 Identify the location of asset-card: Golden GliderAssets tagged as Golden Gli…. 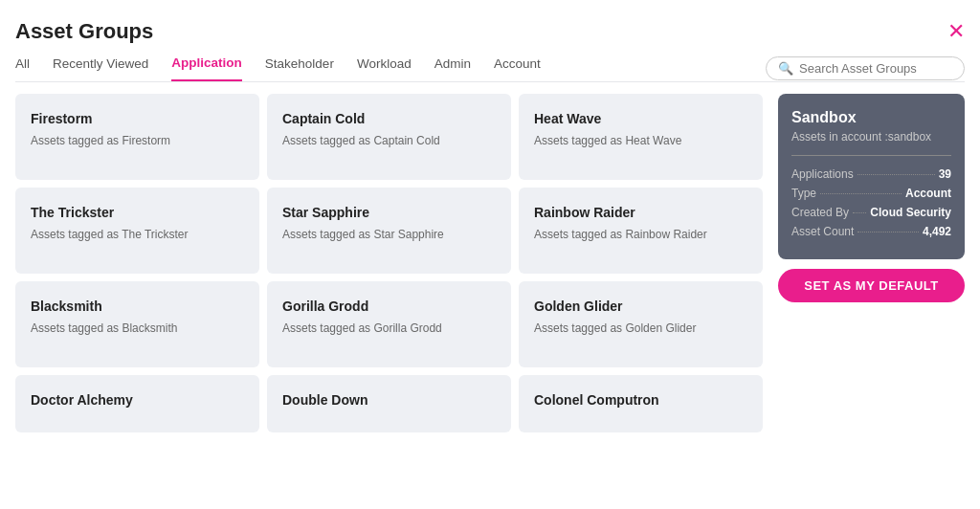
(641, 324).